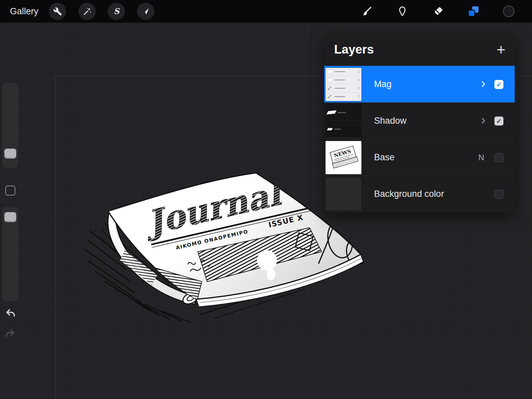 The image size is (532, 399). What do you see at coordinates (58, 11) in the screenshot?
I see `actions-button` at bounding box center [58, 11].